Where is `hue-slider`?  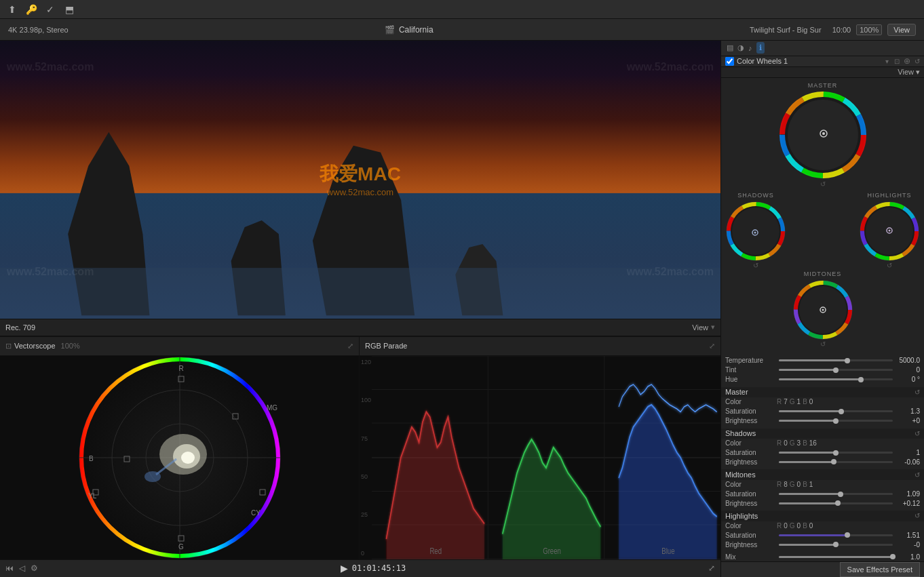
hue-slider is located at coordinates (836, 380).